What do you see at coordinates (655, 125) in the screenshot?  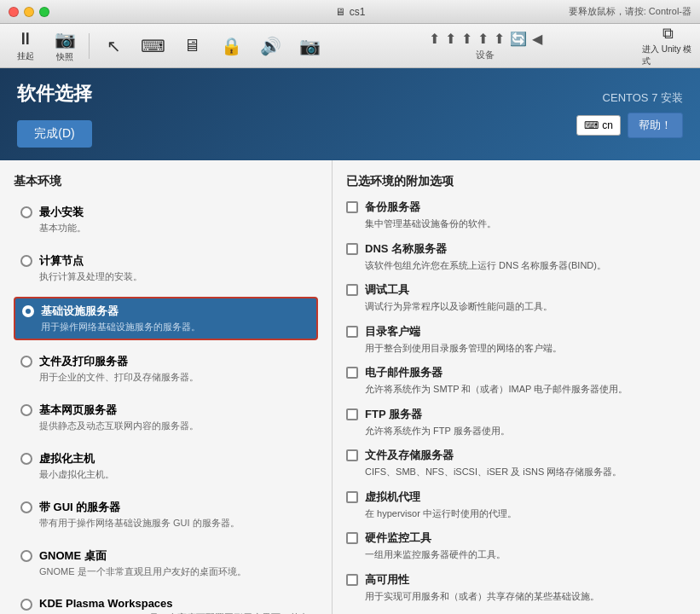 I see `help-button: 帮助！` at bounding box center [655, 125].